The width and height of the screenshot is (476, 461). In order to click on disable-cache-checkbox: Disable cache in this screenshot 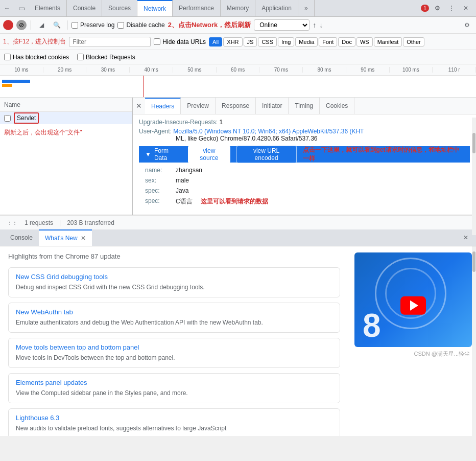, I will do `click(141, 25)`.